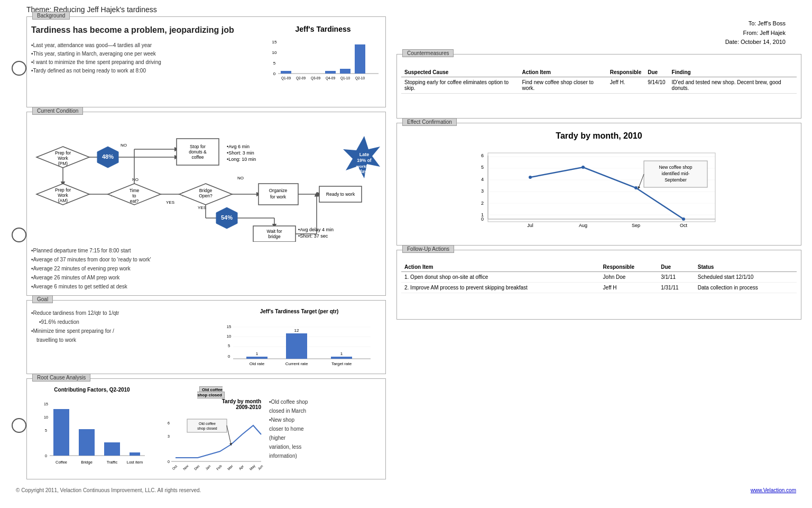 Image resolution: width=812 pixels, height=508 pixels. I want to click on svg-text: Q2-10, so click(360, 78).